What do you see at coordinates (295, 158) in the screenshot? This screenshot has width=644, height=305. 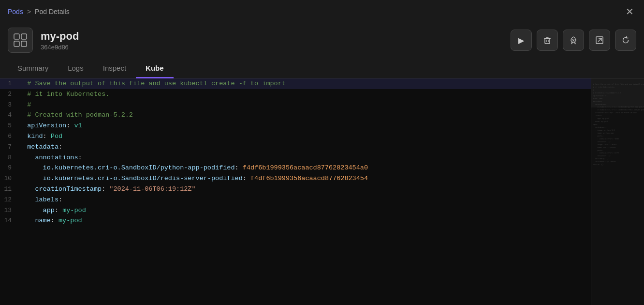 I see `code-line: 8 annotations:` at bounding box center [295, 158].